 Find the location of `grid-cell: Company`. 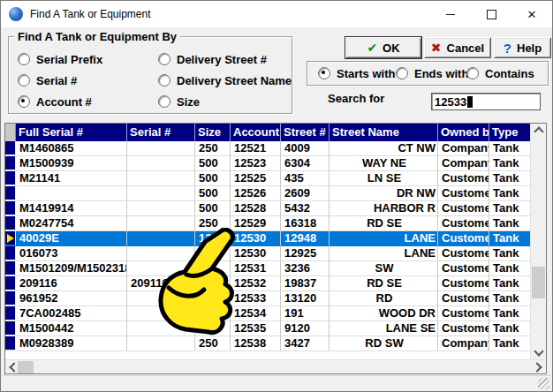

grid-cell: Company is located at coordinates (464, 344).